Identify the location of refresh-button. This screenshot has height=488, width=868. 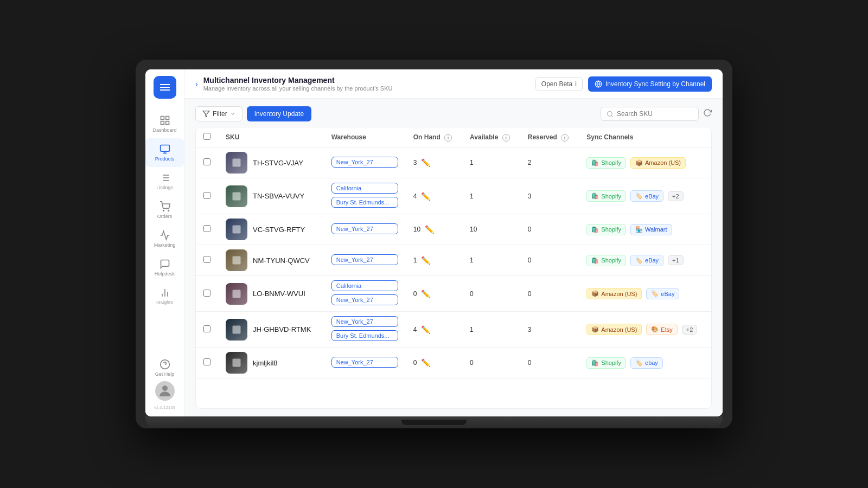
(707, 114).